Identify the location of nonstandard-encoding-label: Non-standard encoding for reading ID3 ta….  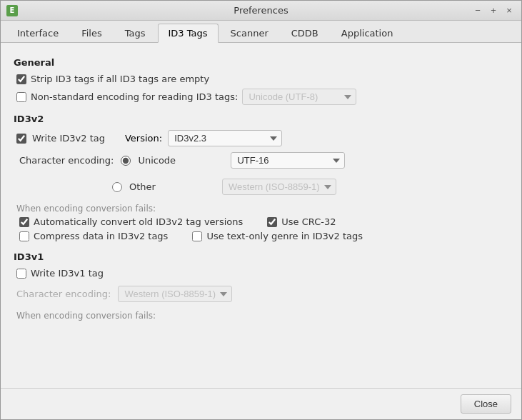
(134, 97).